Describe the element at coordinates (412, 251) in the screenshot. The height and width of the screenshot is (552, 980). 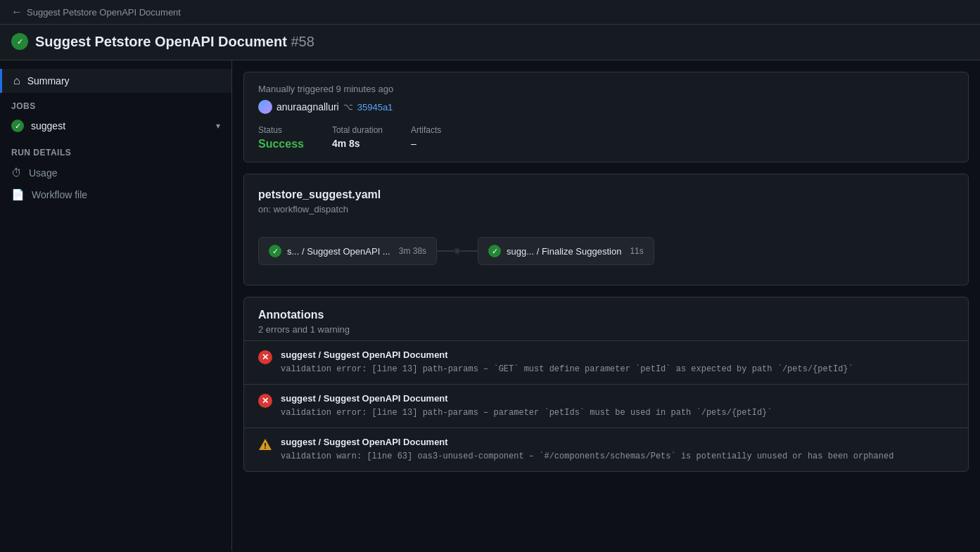
I see `node1-time: 3m 38s` at that location.